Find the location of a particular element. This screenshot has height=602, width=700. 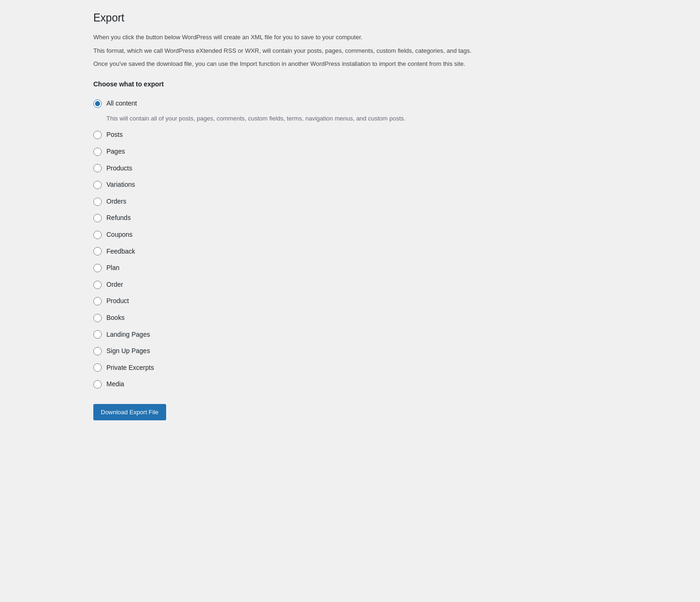

posts-radio is located at coordinates (98, 135).